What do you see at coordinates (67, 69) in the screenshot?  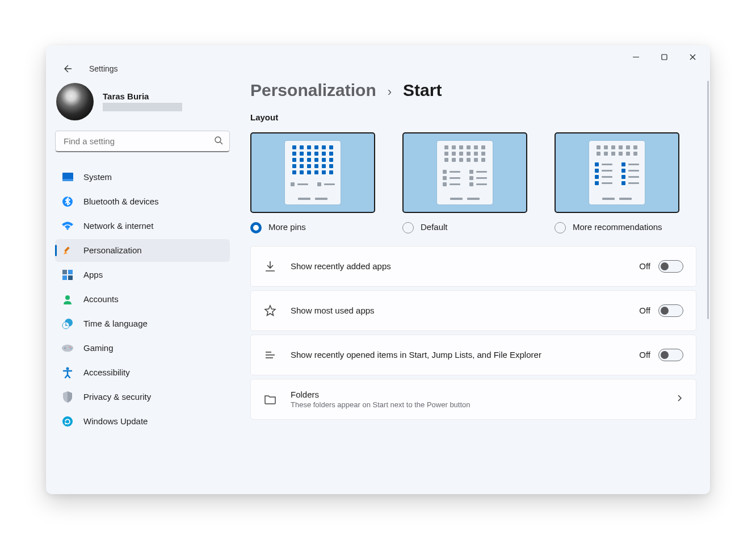 I see `back-button` at bounding box center [67, 69].